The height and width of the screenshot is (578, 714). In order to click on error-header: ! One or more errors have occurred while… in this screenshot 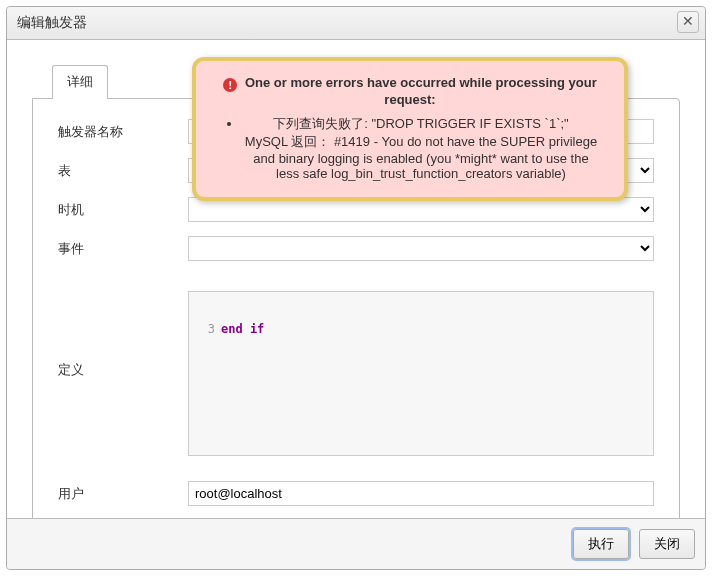, I will do `click(410, 91)`.